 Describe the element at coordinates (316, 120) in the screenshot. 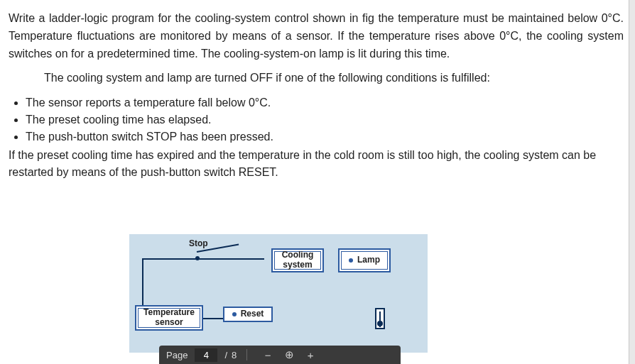

I see `conditions-list: The sensor reports a temperature fall be…` at that location.